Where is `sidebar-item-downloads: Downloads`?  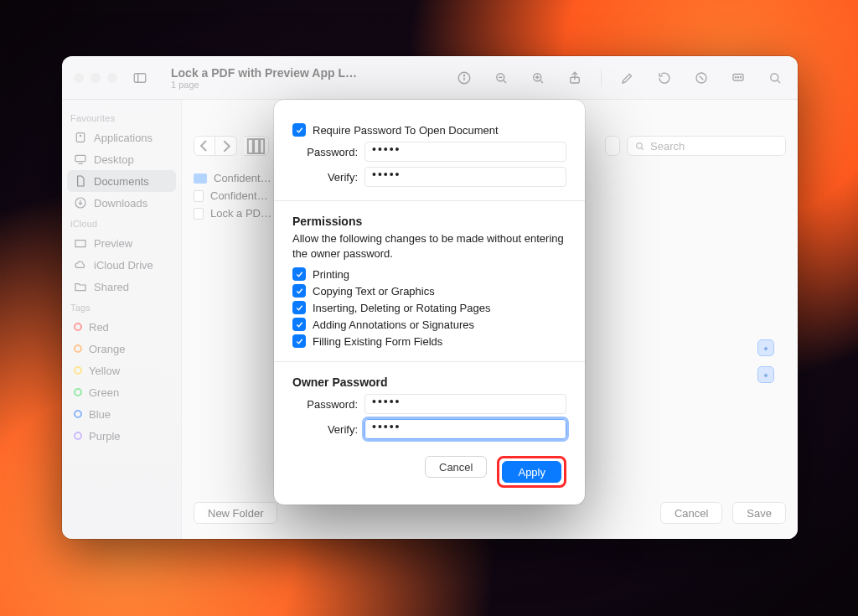 sidebar-item-downloads: Downloads is located at coordinates (121, 203).